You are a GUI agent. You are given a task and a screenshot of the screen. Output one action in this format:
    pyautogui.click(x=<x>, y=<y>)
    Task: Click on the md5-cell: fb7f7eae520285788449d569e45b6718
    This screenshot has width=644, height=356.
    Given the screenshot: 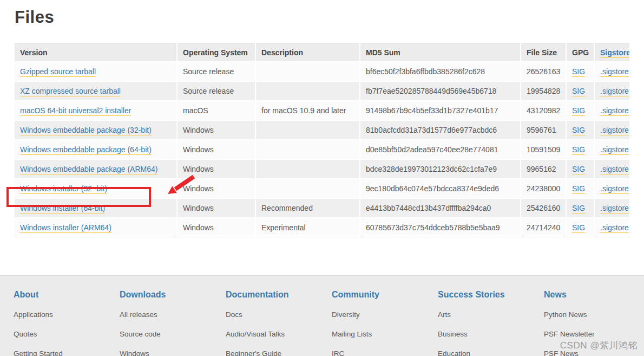 What is the action you would take?
    pyautogui.click(x=441, y=91)
    